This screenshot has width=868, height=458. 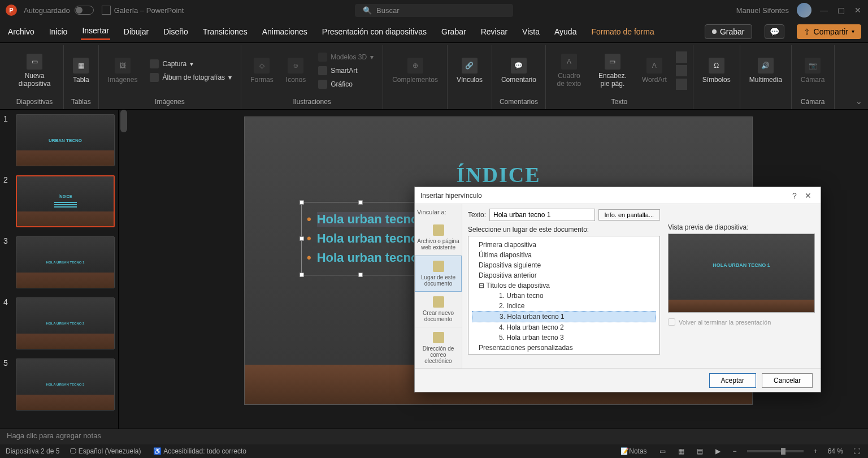 I want to click on tab-inicio: Inicio, so click(x=59, y=32).